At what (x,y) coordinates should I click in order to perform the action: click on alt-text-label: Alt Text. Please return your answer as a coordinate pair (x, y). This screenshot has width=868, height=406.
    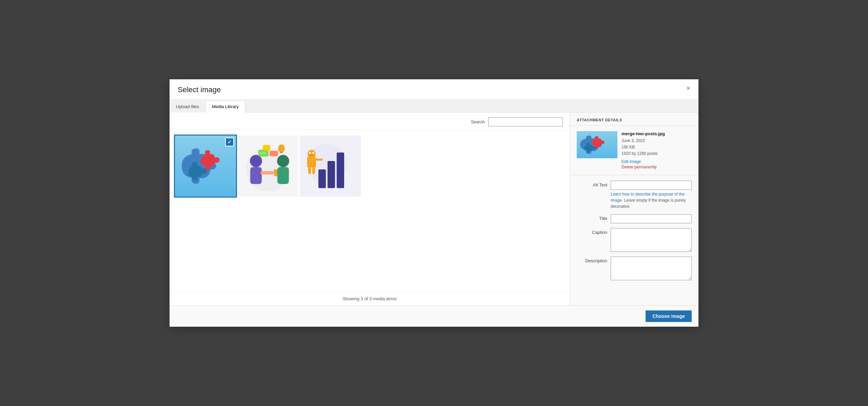
    Looking at the image, I should click on (592, 184).